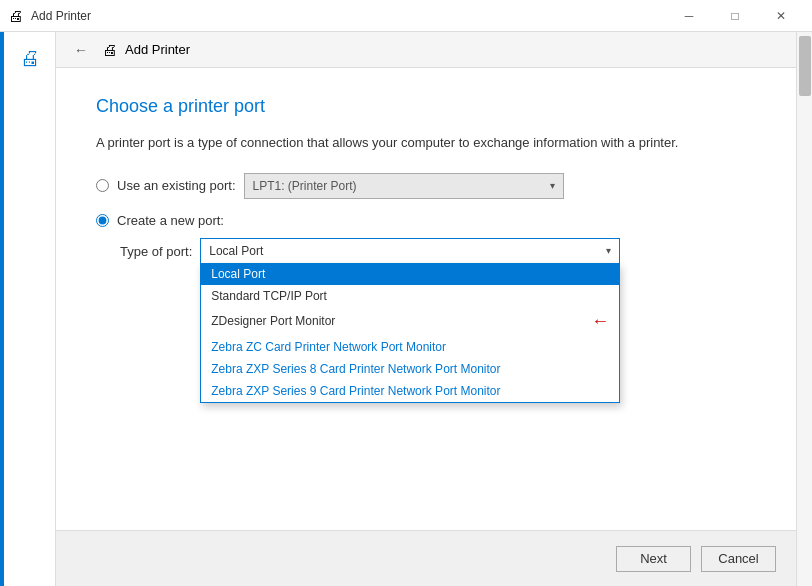 This screenshot has width=812, height=586. I want to click on nav-bar: ← 🖨 Add Printer, so click(426, 50).